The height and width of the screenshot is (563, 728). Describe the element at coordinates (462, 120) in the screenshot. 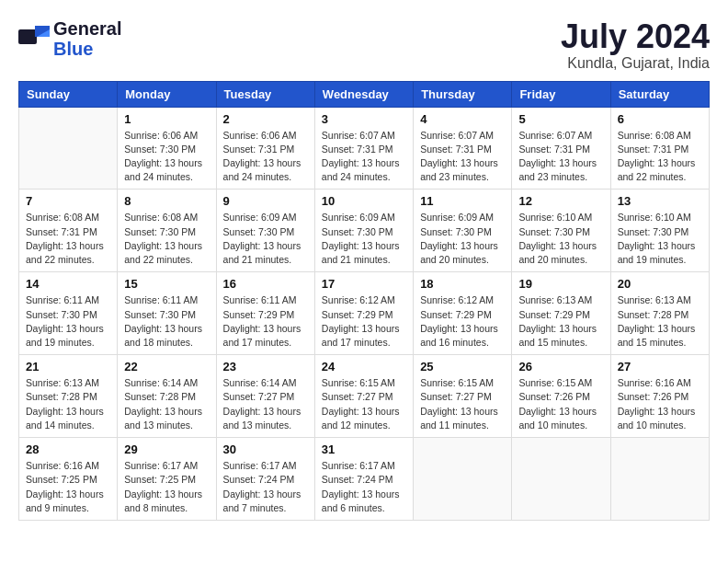

I see `day-number: 4` at that location.